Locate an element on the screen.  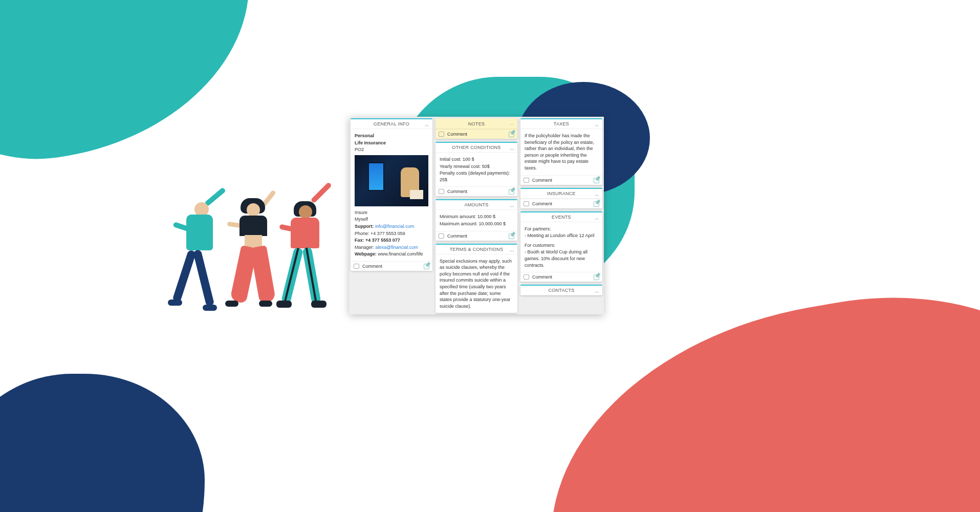
card-notes: NOTES ﹀ Comment is located at coordinates (476, 129).